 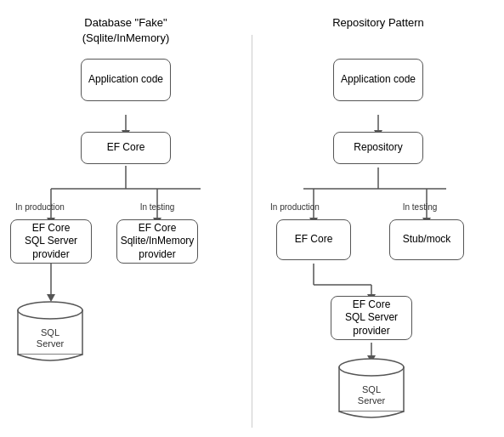 I want to click on right-repository-box: Repository, so click(x=378, y=148).